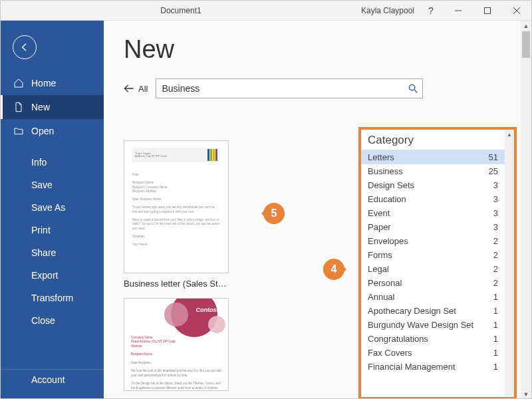 This screenshot has height=399, width=532. I want to click on search-button, so click(413, 88).